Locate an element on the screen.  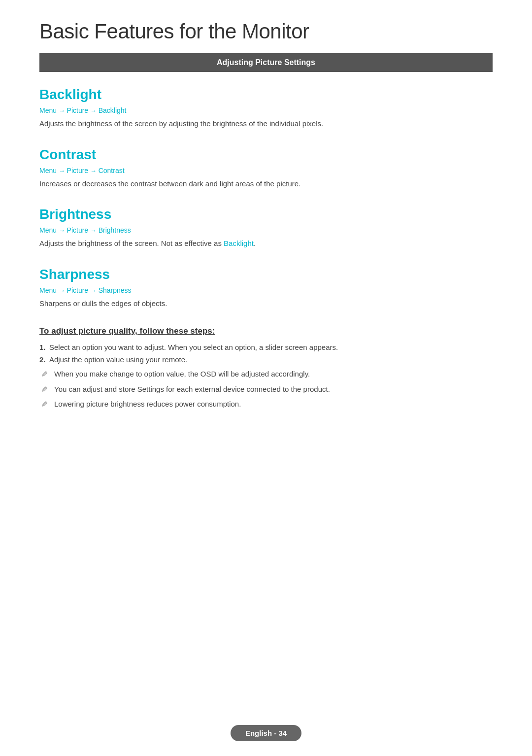
section-sharpness: Sharpness Menu → Picture → Sharpness Sha… is located at coordinates (266, 288).